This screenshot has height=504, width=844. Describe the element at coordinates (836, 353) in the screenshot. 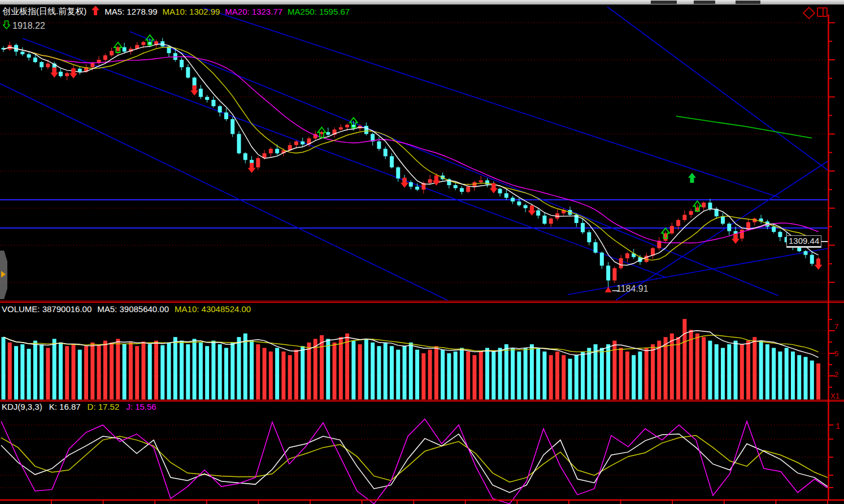

I see `volume-axis-tick-5000: 5` at that location.